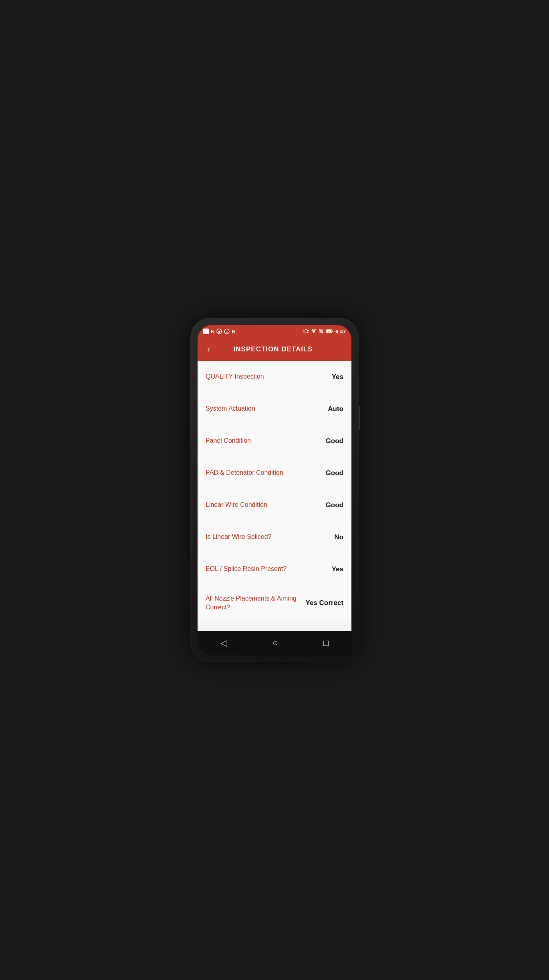  I want to click on row-label: Panel Condition, so click(262, 441).